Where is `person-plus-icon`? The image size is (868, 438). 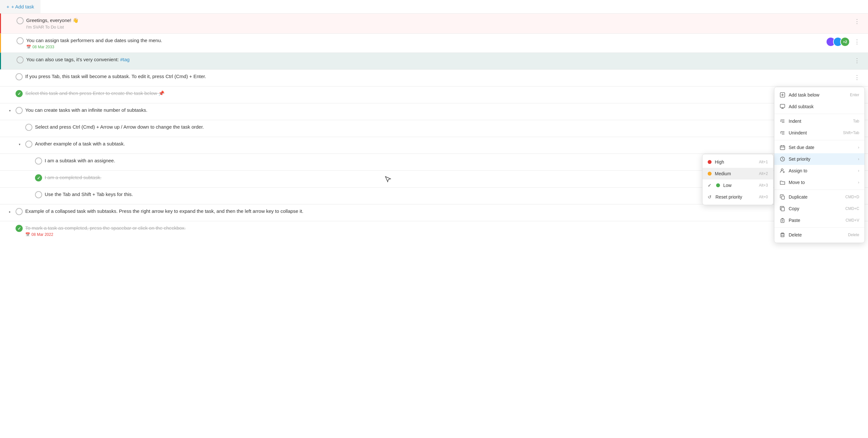 person-plus-icon is located at coordinates (782, 170).